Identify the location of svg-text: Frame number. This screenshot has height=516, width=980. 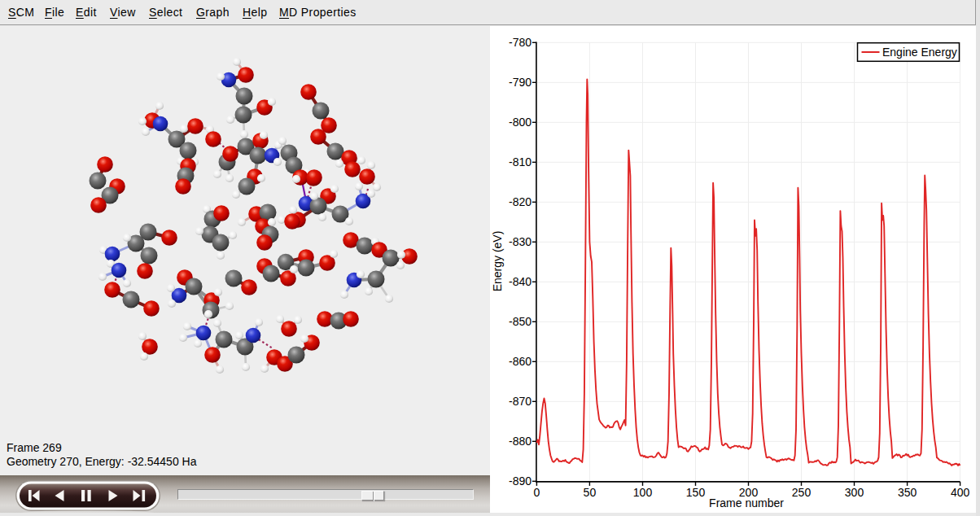
(746, 503).